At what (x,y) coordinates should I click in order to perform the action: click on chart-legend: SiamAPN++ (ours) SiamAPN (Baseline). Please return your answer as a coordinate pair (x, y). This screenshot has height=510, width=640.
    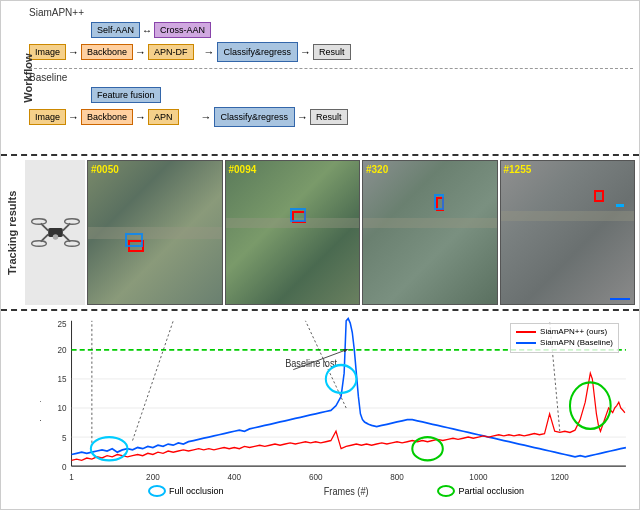
    Looking at the image, I should click on (564, 338).